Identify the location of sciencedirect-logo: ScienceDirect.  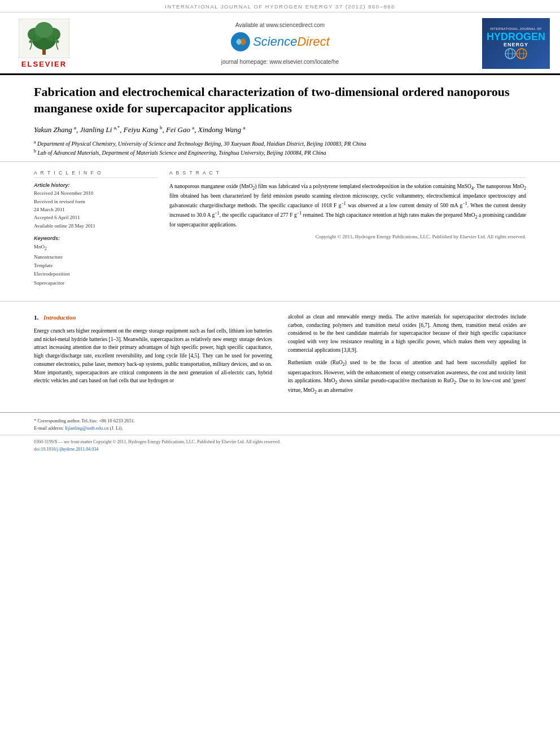
(280, 42).